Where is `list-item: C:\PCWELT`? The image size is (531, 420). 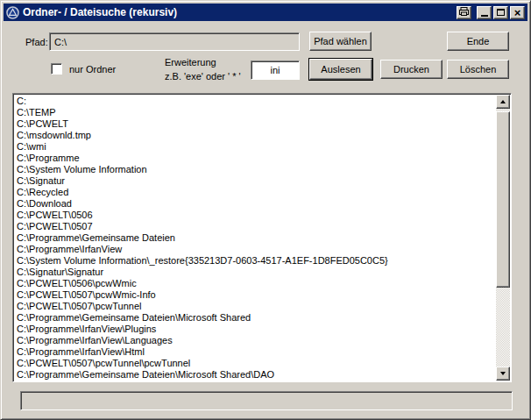
list-item: C:\PCWELT is located at coordinates (256, 125).